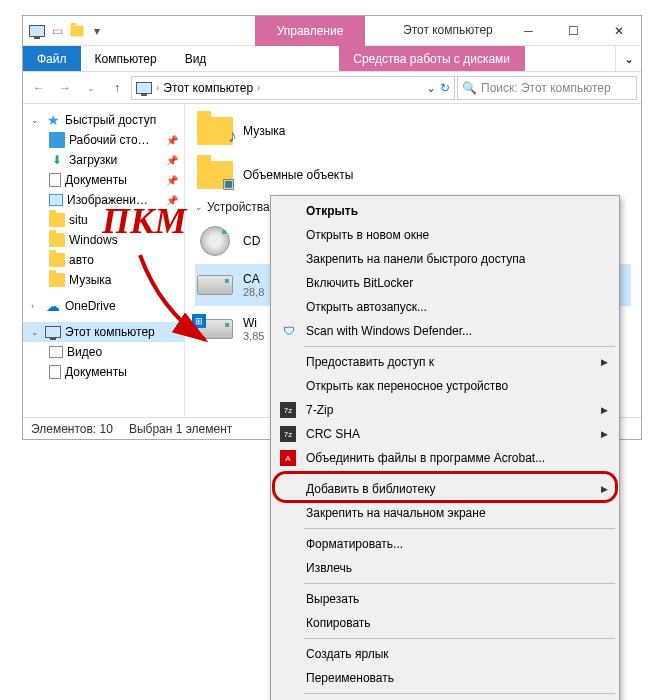  Describe the element at coordinates (332, 88) in the screenshot. I see `navigation-bar: ← → ⌄ ↑ › Этот компьютер › ⌄ ↻ 🔍 Поиск: …` at that location.